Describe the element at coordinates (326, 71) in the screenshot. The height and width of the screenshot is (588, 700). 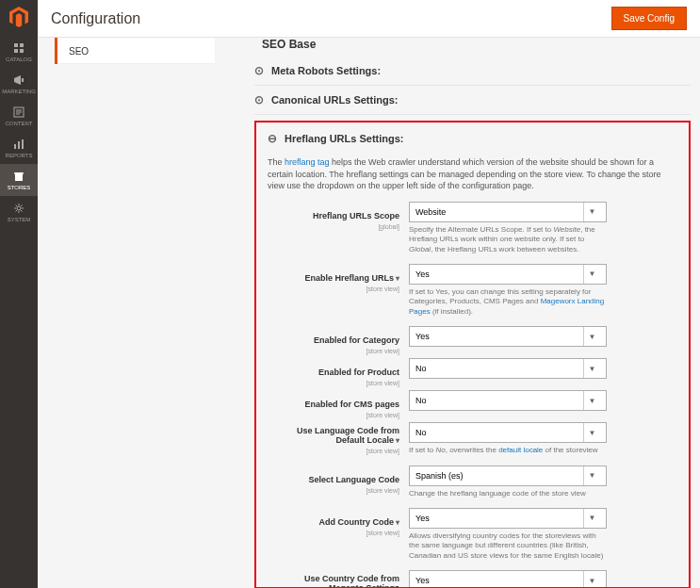
I see `accordion-label: Meta Robots Settings:` at that location.